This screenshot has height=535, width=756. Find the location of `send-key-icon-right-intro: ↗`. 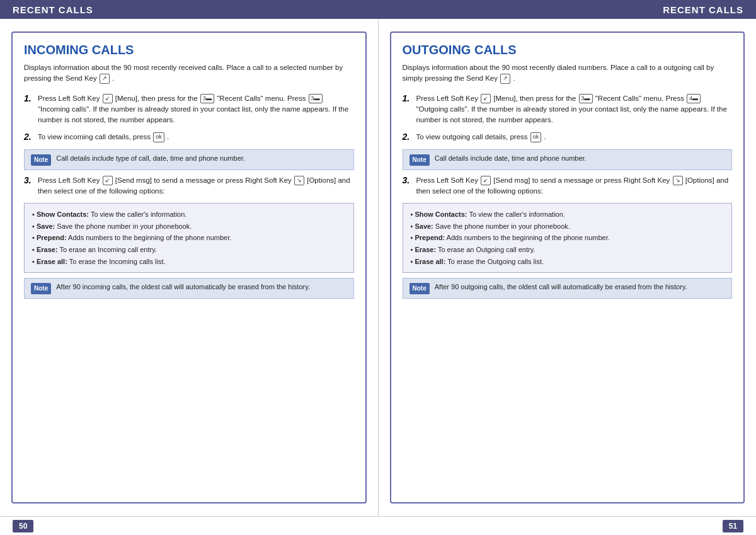

send-key-icon-right-intro: ↗ is located at coordinates (505, 79).